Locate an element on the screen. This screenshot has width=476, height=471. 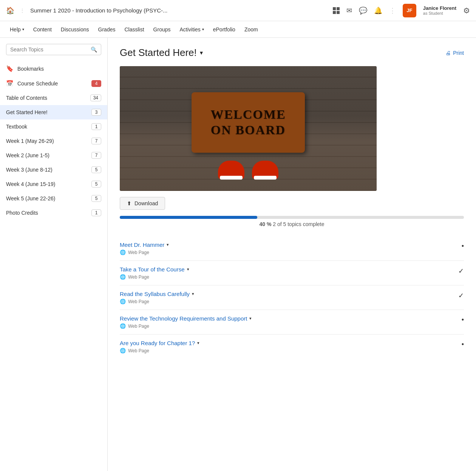
avatar: JF is located at coordinates (410, 11).